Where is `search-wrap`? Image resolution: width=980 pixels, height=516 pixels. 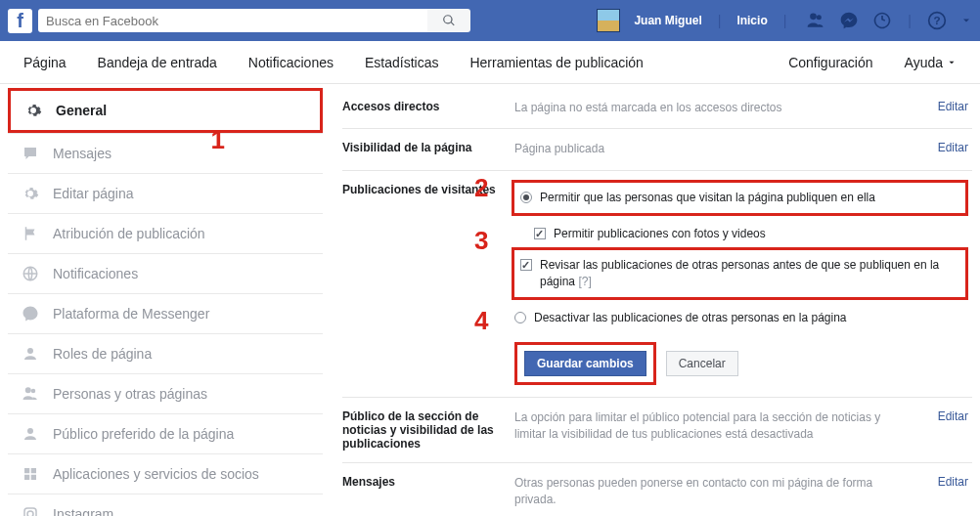 search-wrap is located at coordinates (254, 21).